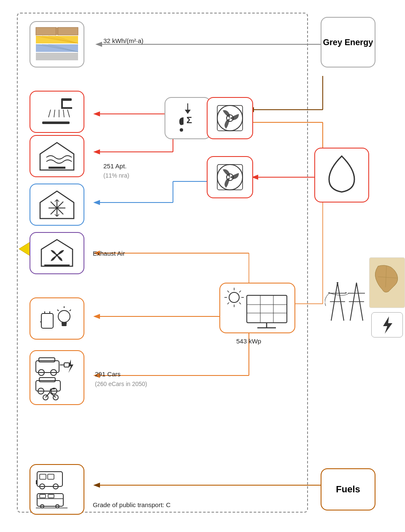 The image size is (405, 532). Describe the element at coordinates (121, 384) in the screenshot. I see `ecars-note-label: (260 eCars in 2050)` at that location.